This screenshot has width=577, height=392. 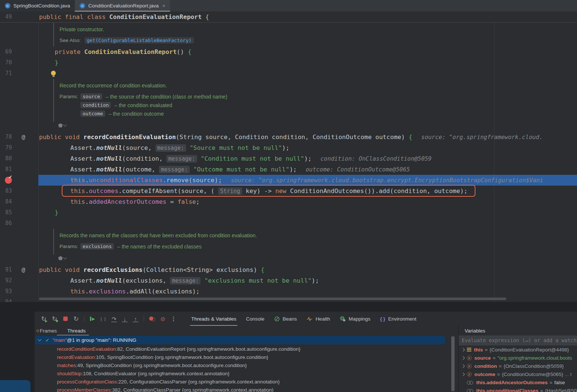 I want to click on close-icon: ×, so click(x=164, y=6).